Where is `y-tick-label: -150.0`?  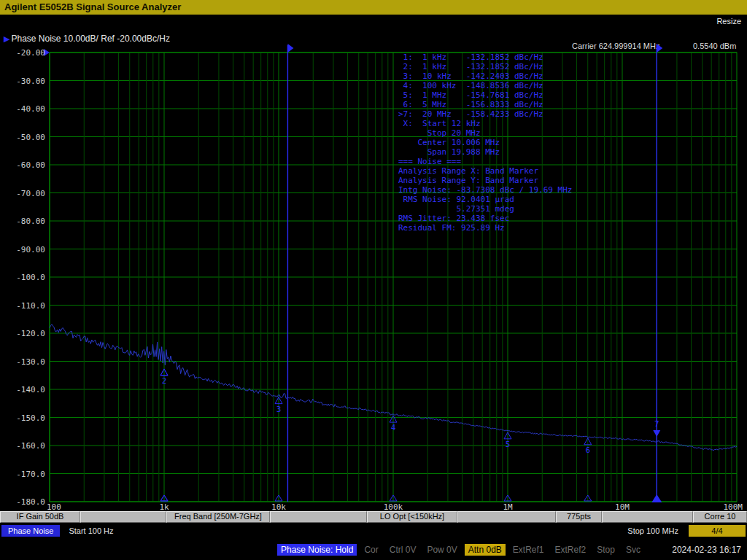 y-tick-label: -150.0 is located at coordinates (31, 419).